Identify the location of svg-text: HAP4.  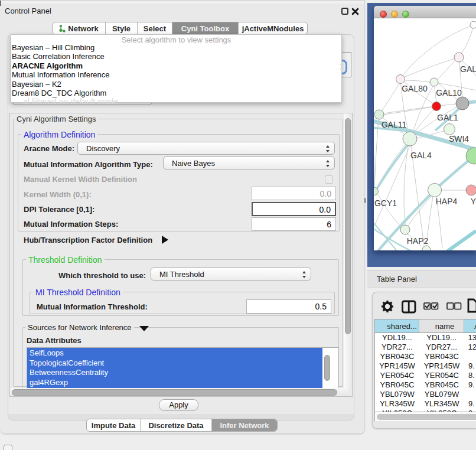
(446, 201).